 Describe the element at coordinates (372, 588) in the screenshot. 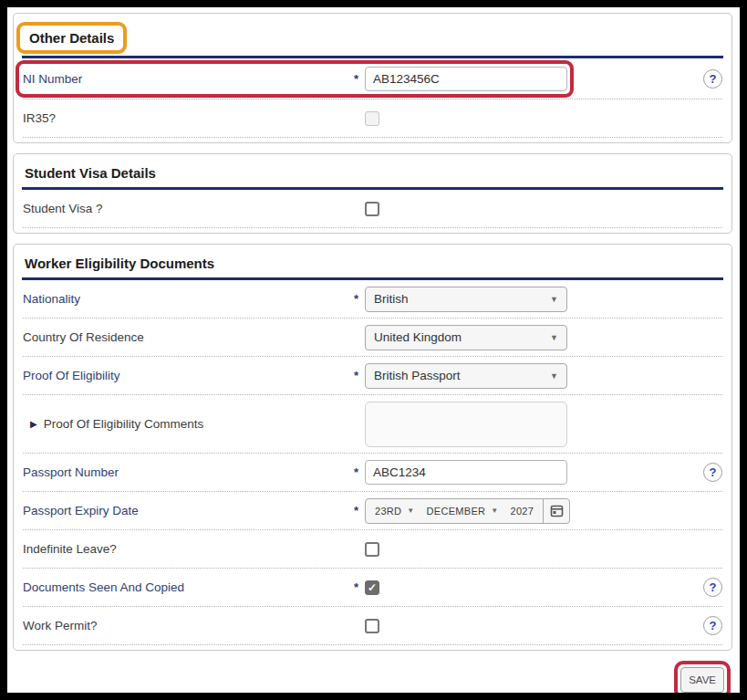

I see `row-documents-seen-and-copied: Documents Seen And Copied * ✓ ?` at that location.